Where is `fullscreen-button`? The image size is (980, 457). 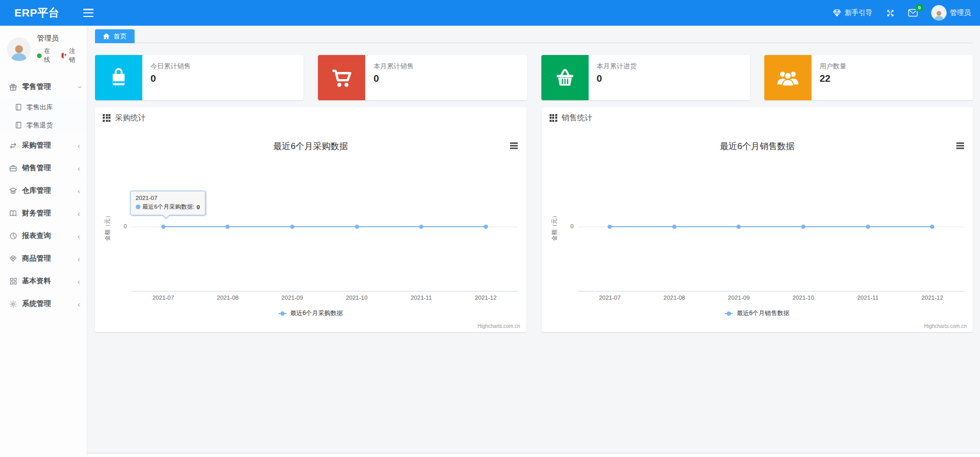
fullscreen-button is located at coordinates (891, 13).